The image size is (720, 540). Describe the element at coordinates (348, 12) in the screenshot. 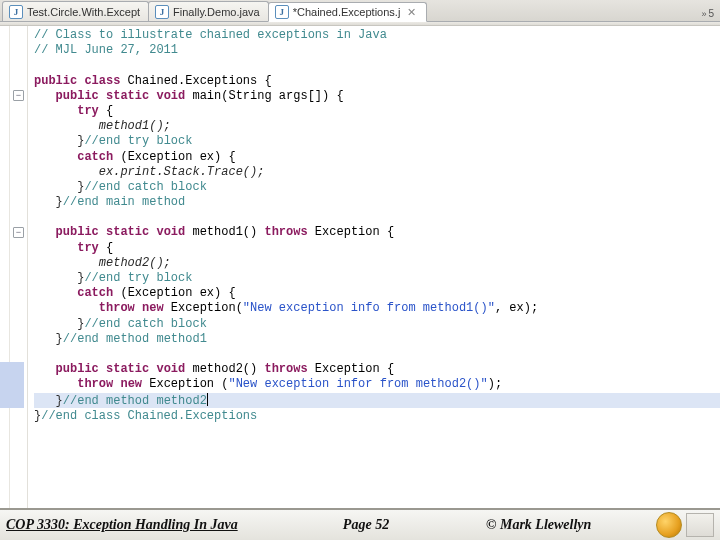

I see `editor-tab: J*Chained.Exceptions.j✕` at that location.